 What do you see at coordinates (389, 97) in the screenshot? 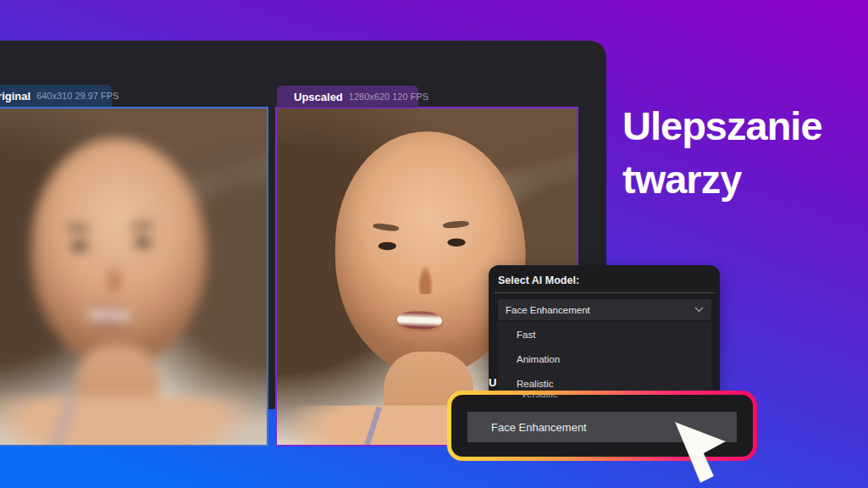
I see `tab-upscaled-meta: 1280x620 120 FPS` at bounding box center [389, 97].